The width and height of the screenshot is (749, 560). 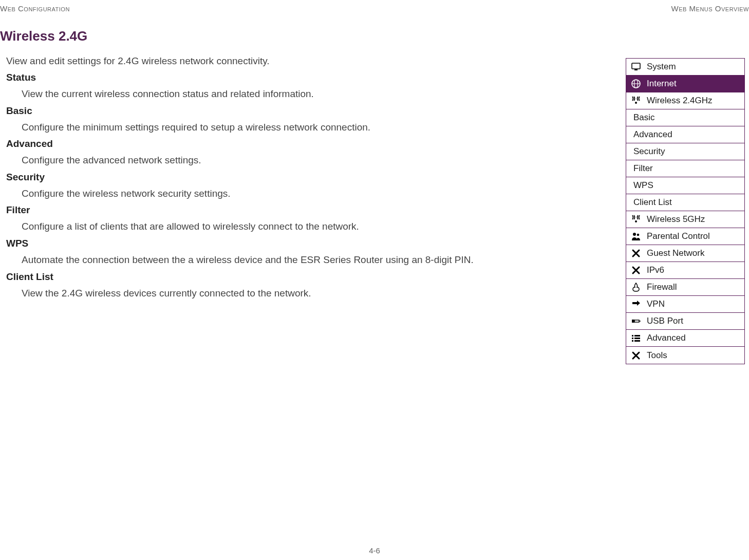 What do you see at coordinates (666, 338) in the screenshot?
I see `menu-advanced-label: Advanced` at bounding box center [666, 338].